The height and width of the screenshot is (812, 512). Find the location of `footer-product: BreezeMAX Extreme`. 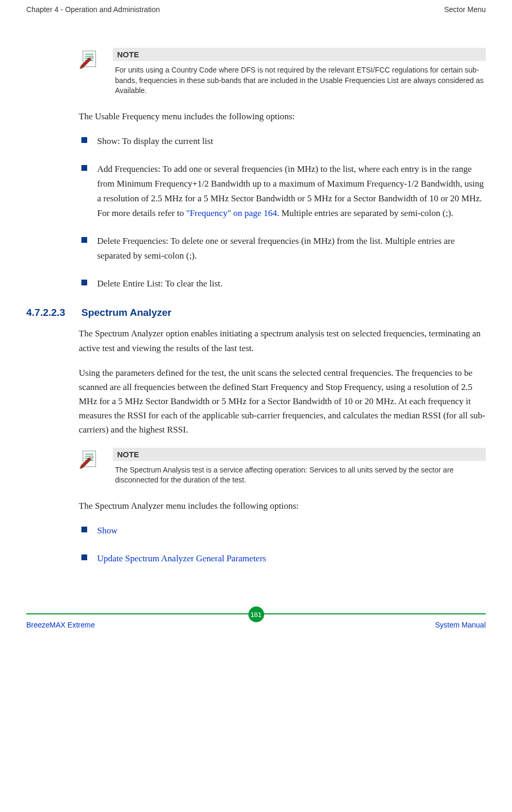

footer-product: BreezeMAX Extreme is located at coordinates (61, 625).